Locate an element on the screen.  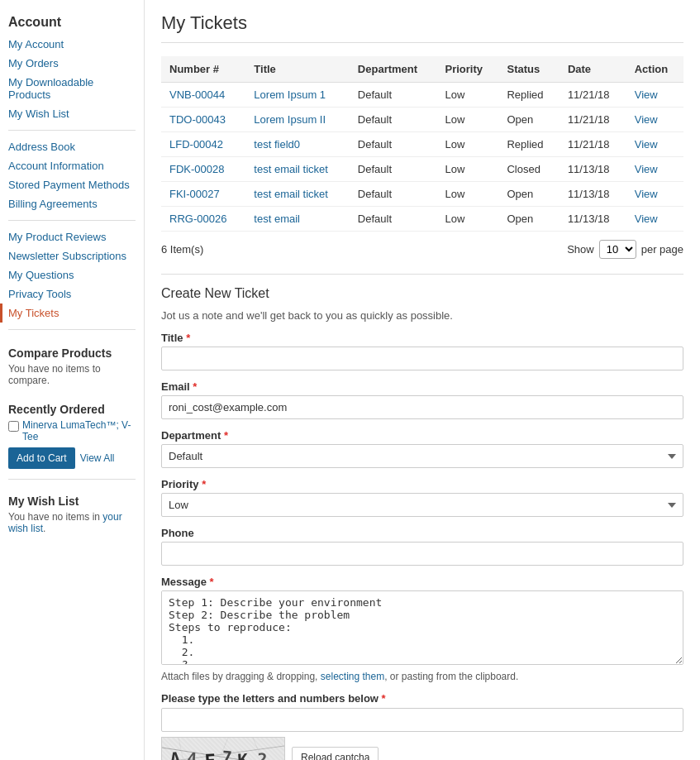
ticket-title: test field0 is located at coordinates (298, 145).